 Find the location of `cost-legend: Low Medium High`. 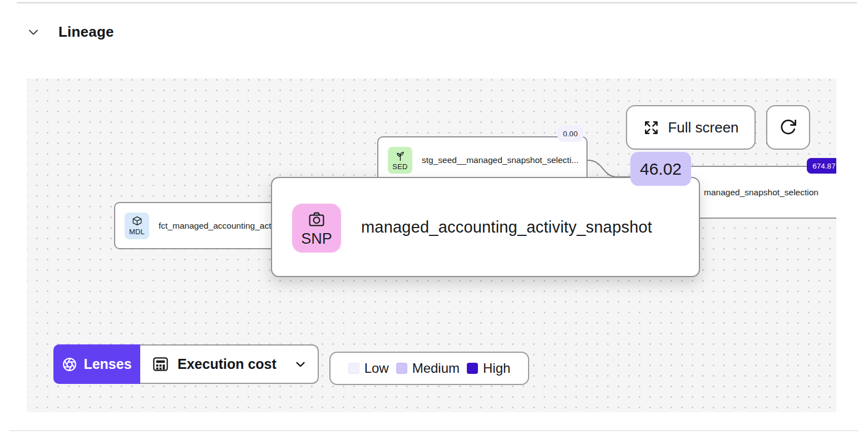

cost-legend: Low Medium High is located at coordinates (430, 368).